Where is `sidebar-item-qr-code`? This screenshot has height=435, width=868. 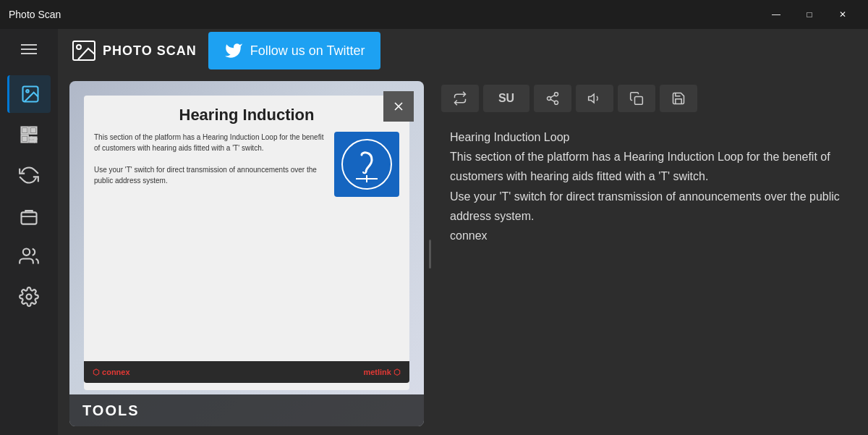
sidebar-item-qr-code is located at coordinates (29, 135).